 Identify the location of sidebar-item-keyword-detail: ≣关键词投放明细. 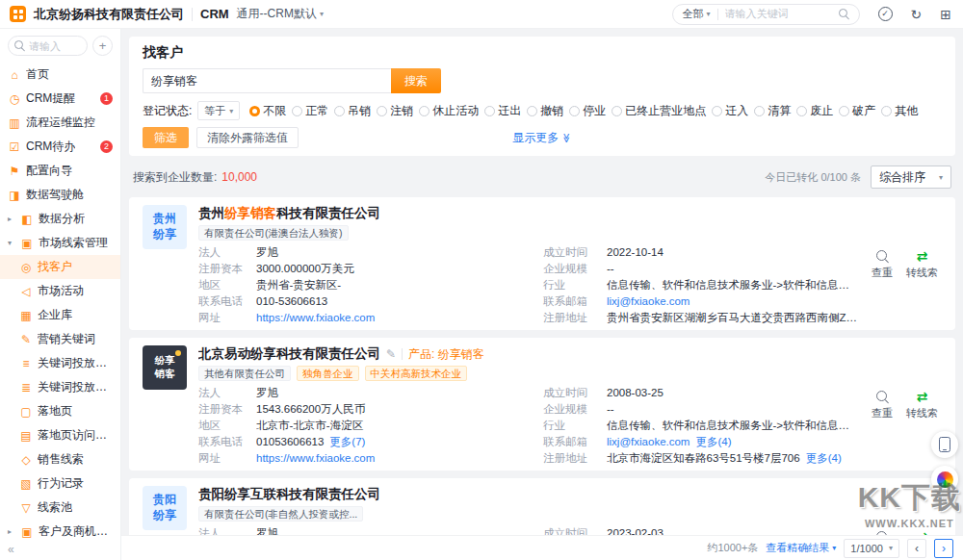
(60, 387).